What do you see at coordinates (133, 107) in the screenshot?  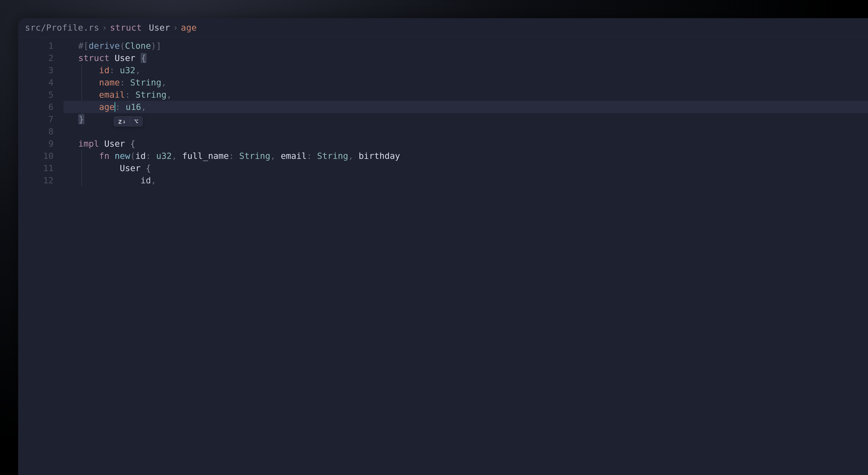 I see `code-token: u16` at bounding box center [133, 107].